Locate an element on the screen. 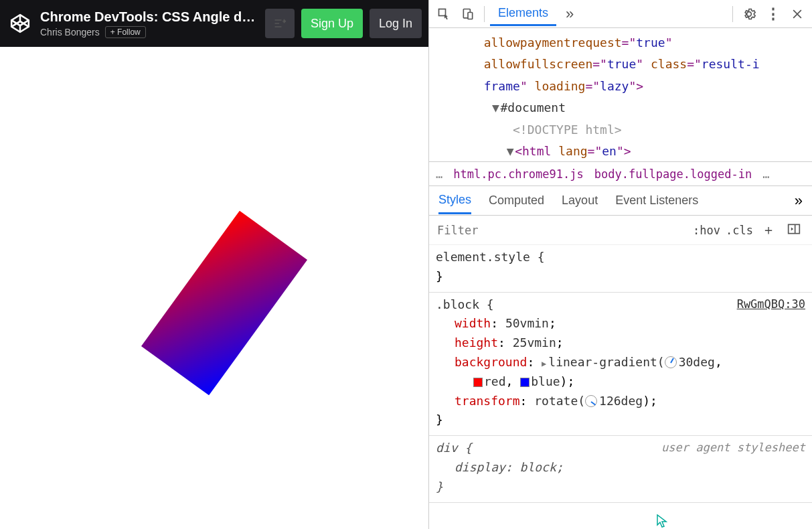 This screenshot has width=812, height=529. computed-sidebar-toggle-icon is located at coordinates (794, 230).